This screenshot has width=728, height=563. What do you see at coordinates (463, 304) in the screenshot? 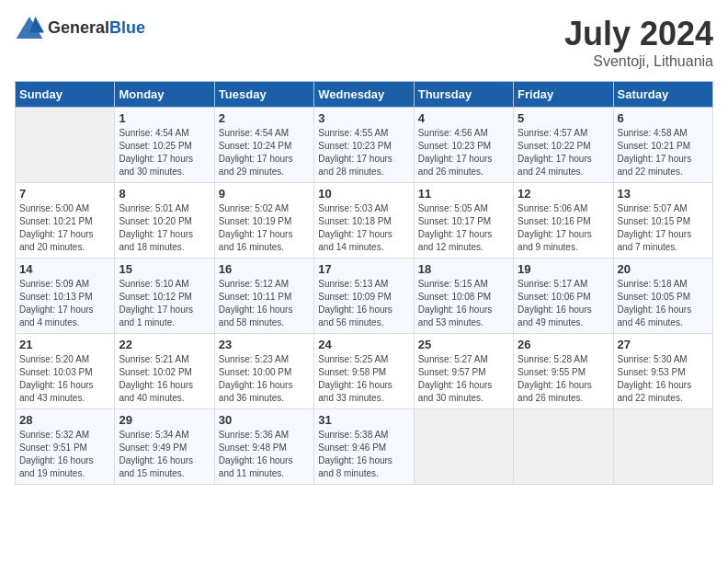
I see `cell-info: Sunrise: 5:15 AMSunset: 10:08 PMDaylight…` at bounding box center [463, 304].